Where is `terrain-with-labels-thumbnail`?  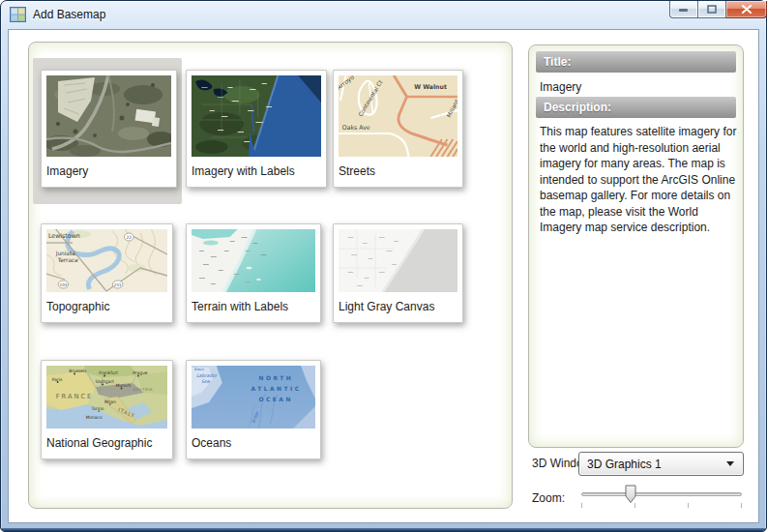 terrain-with-labels-thumbnail is located at coordinates (253, 261).